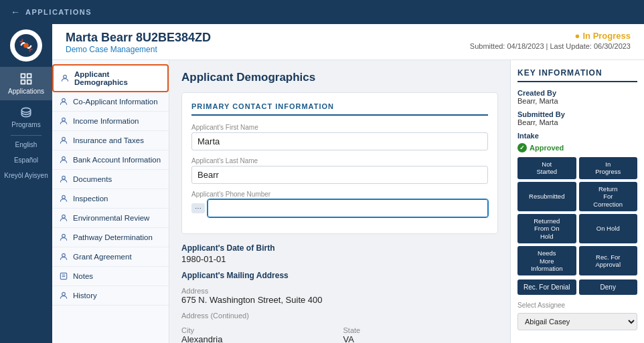 This screenshot has width=644, height=343. What do you see at coordinates (110, 199) in the screenshot?
I see `nav-item-inspection: Inspection` at bounding box center [110, 199].